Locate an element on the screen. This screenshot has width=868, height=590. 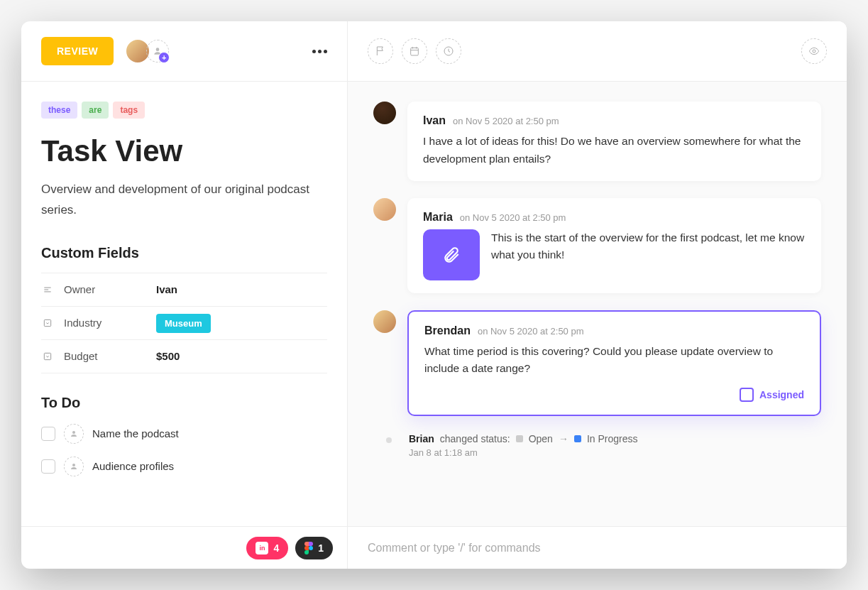
todo-item: Audience profiles is located at coordinates (185, 466).